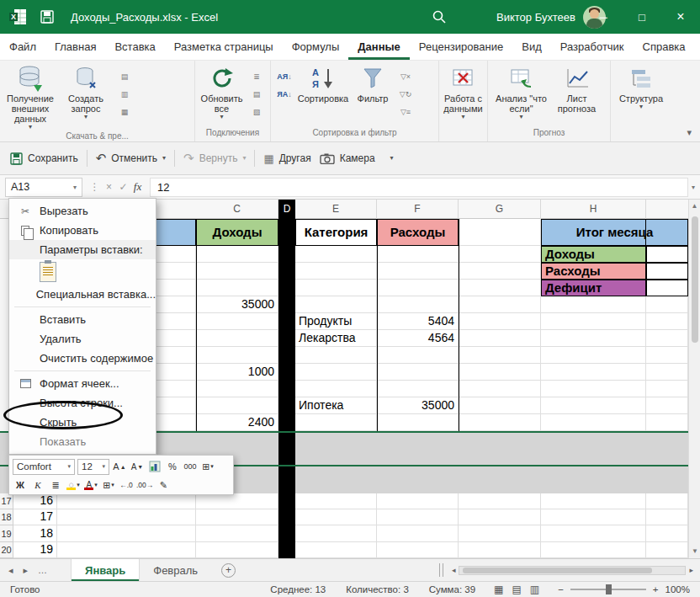  Describe the element at coordinates (678, 589) in the screenshot. I see `zoom-level: 100%` at that location.